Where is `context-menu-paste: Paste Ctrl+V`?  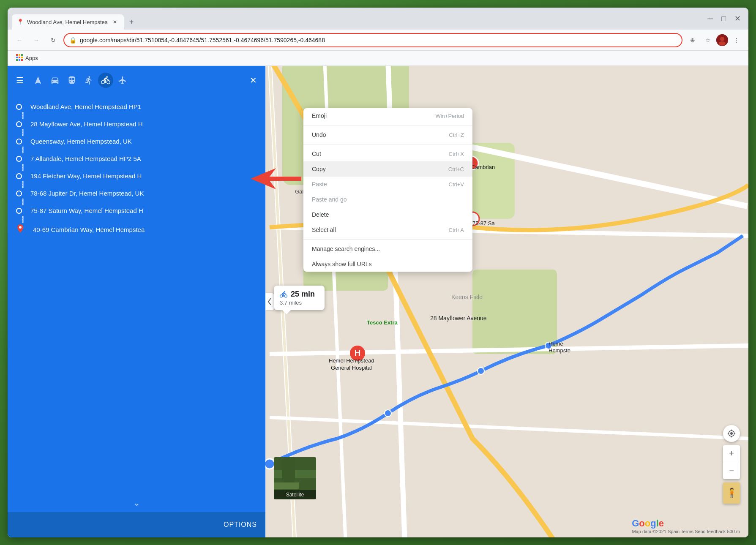
context-menu-paste: Paste Ctrl+V is located at coordinates (388, 184).